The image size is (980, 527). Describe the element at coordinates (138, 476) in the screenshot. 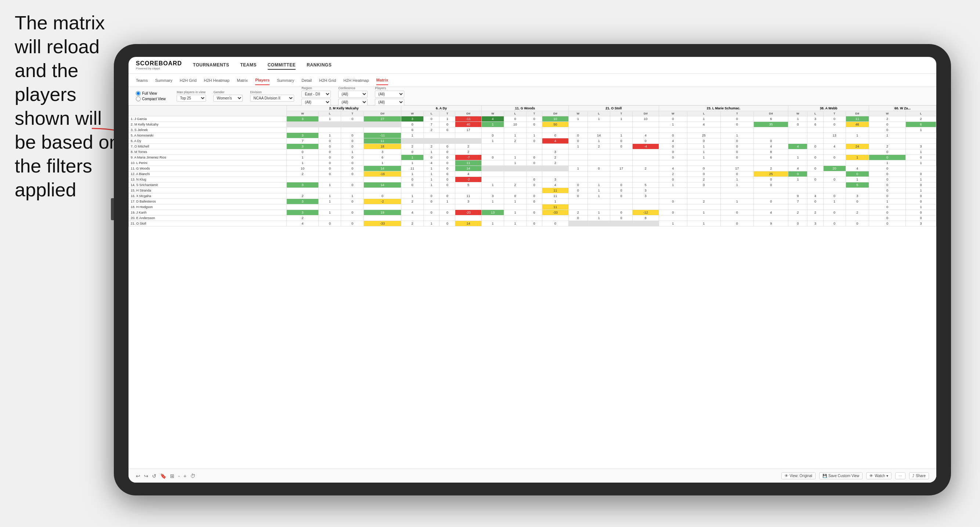

I see `undo-icon: ↩` at that location.